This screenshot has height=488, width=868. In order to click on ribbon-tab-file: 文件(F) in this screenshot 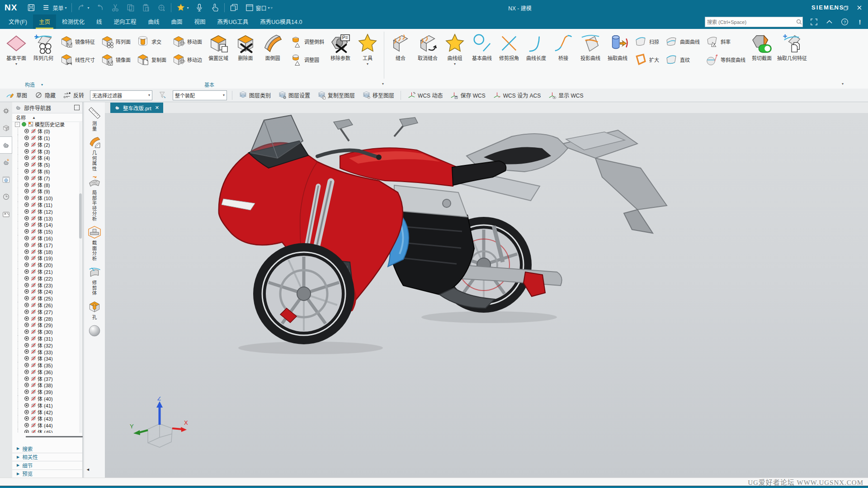, I will do `click(18, 22)`.